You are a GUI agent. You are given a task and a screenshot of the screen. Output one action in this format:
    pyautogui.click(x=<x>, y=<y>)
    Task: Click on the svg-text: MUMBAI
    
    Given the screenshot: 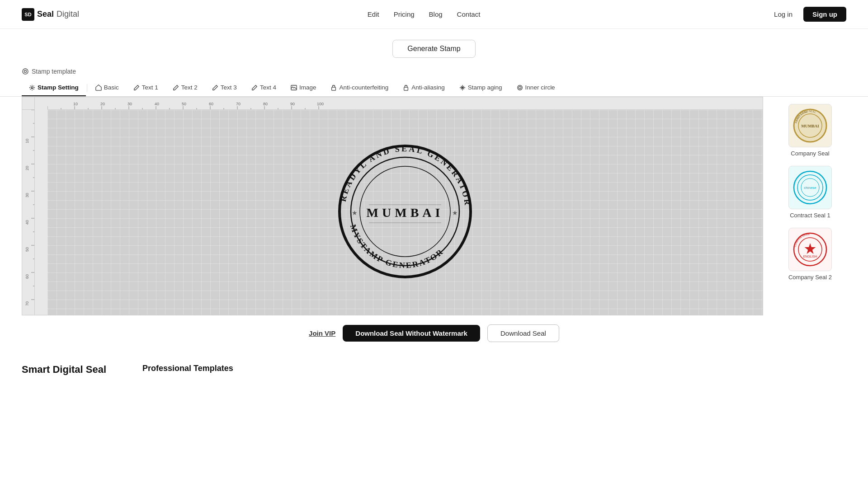 What is the action you would take?
    pyautogui.click(x=810, y=126)
    